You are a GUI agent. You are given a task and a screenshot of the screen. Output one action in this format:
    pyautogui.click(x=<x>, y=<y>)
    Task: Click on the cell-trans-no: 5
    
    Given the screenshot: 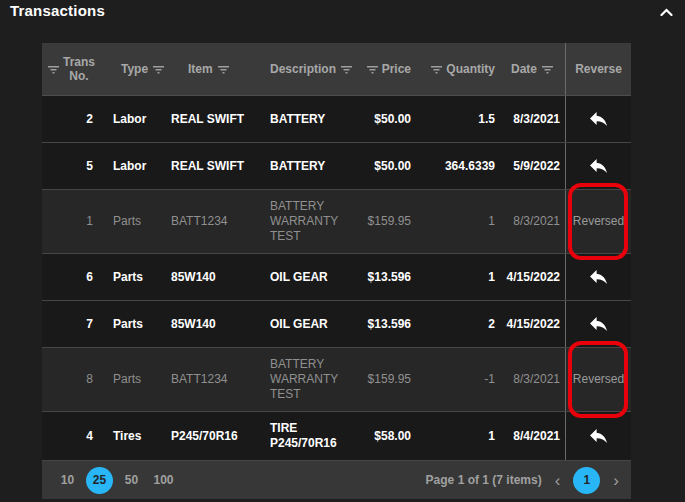 What is the action you would take?
    pyautogui.click(x=74, y=166)
    